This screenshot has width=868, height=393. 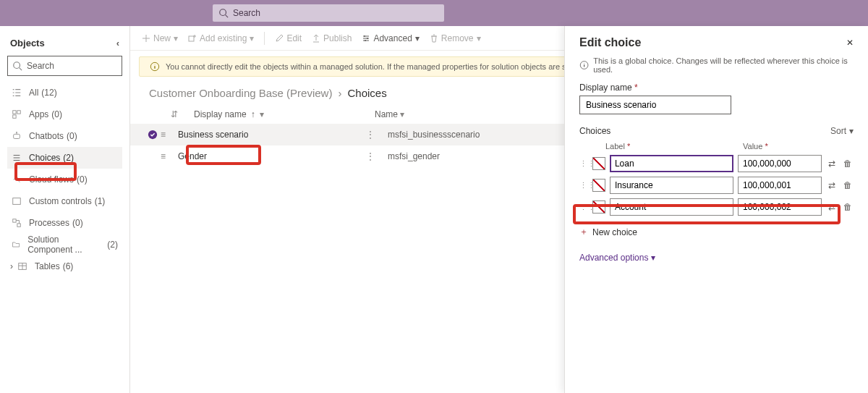 I want to click on global-search-input: Search, so click(x=328, y=13).